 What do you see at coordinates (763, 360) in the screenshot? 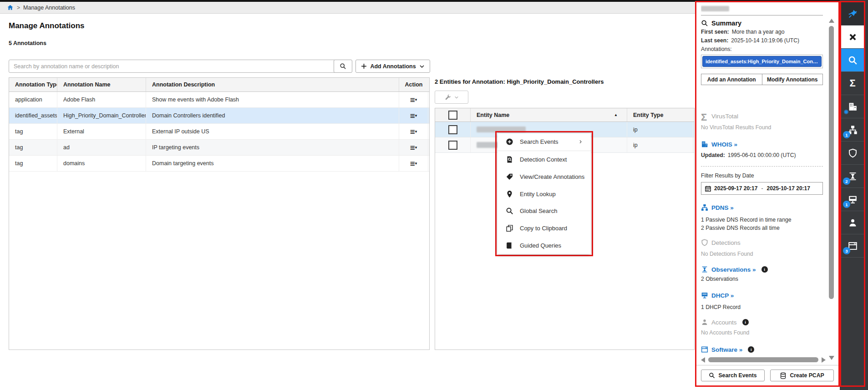
I see `horizontal-scrollbar` at bounding box center [763, 360].